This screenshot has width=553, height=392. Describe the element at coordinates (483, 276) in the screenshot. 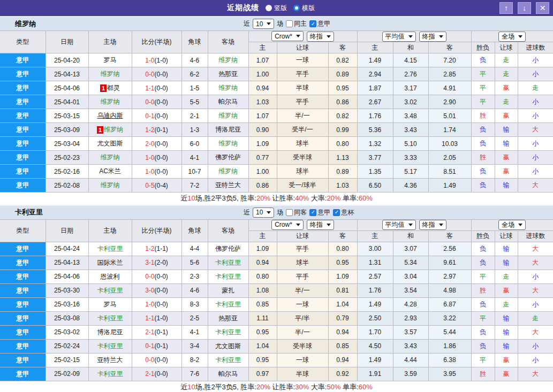

I see `result-text: 平` at that location.